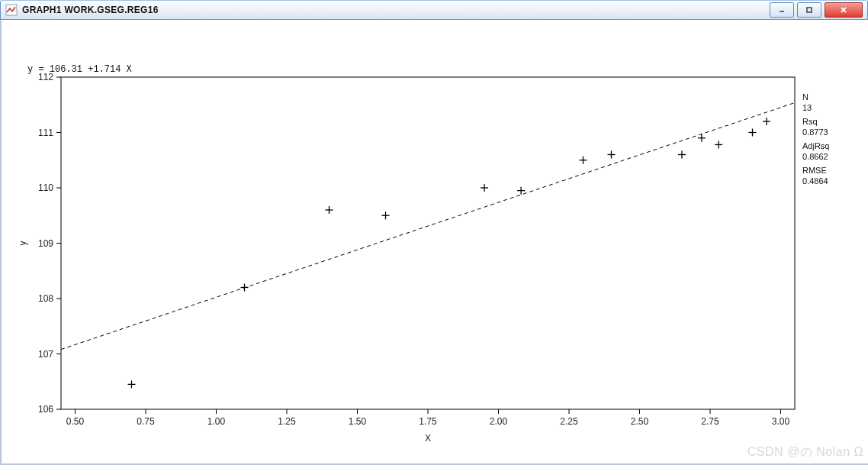  I want to click on window-controls, so click(816, 10).